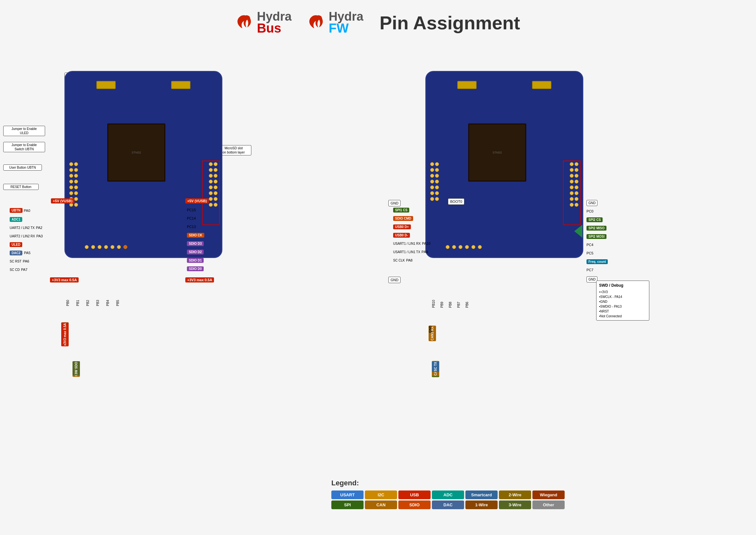  What do you see at coordinates (63, 328) in the screenshot?
I see `bottom-labels-left: BOOT0 SPI1 SCK SPI1 MISO SPI1 MOSI x3V3 …` at bounding box center [63, 328].